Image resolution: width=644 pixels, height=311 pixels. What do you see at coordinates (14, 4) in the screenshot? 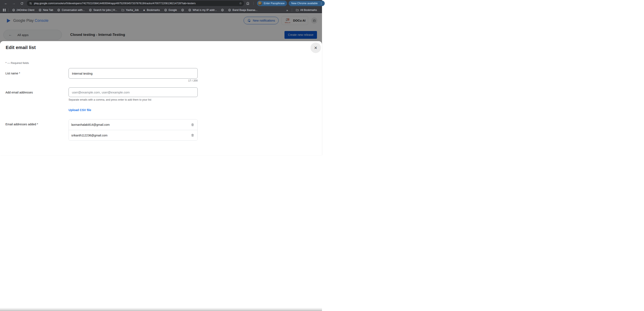
I see `forward-icon: →` at bounding box center [14, 4].